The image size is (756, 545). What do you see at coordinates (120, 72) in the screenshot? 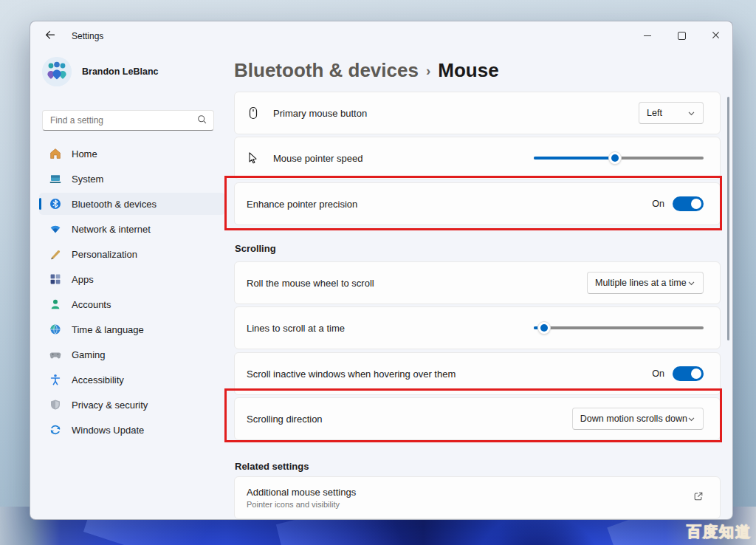
I see `user-name: Brandon LeBlanc` at bounding box center [120, 72].